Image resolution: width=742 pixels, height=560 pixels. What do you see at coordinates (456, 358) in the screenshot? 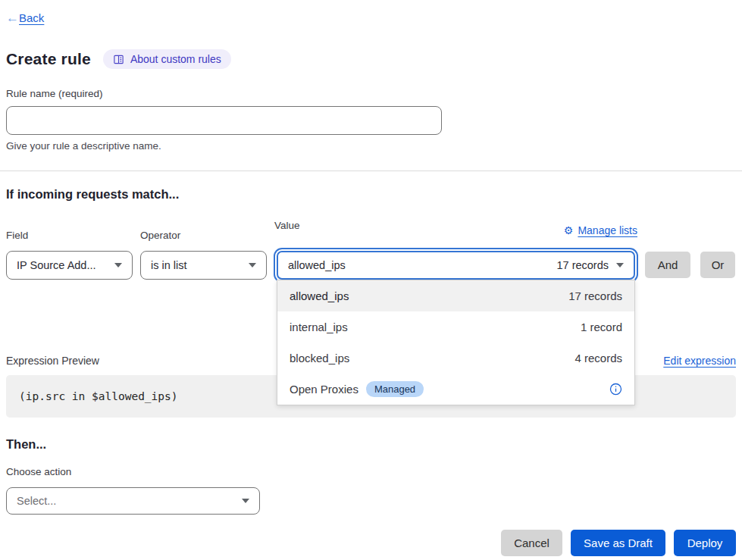
I see `list-item-blocked-ips: blocked_ips 4 records` at bounding box center [456, 358].